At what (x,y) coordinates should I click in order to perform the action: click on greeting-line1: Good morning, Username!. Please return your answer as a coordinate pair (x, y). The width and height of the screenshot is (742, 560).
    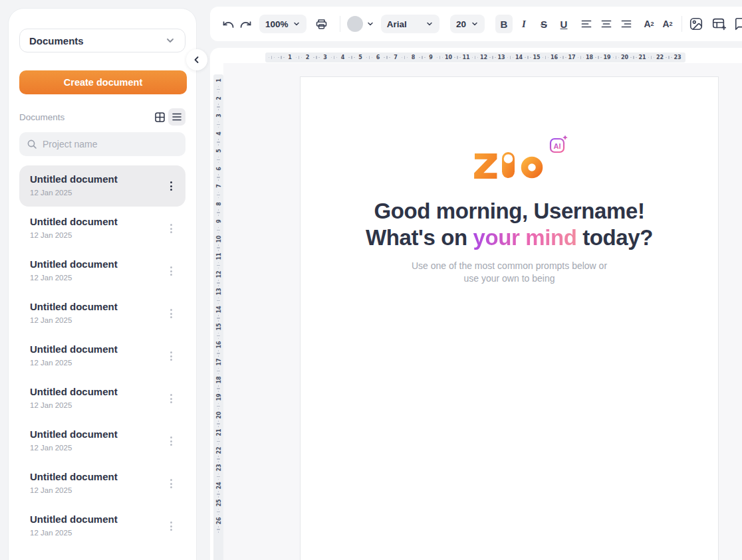
    Looking at the image, I should click on (509, 211).